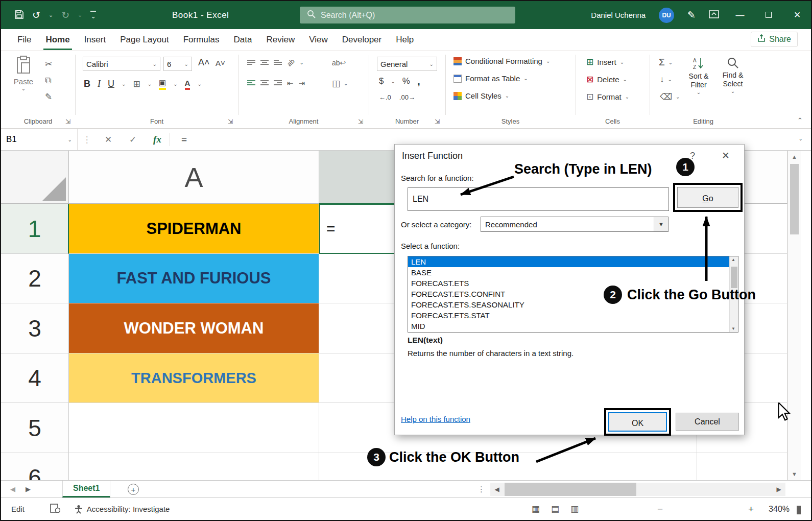  I want to click on function-item-selected: LEN, so click(573, 262).